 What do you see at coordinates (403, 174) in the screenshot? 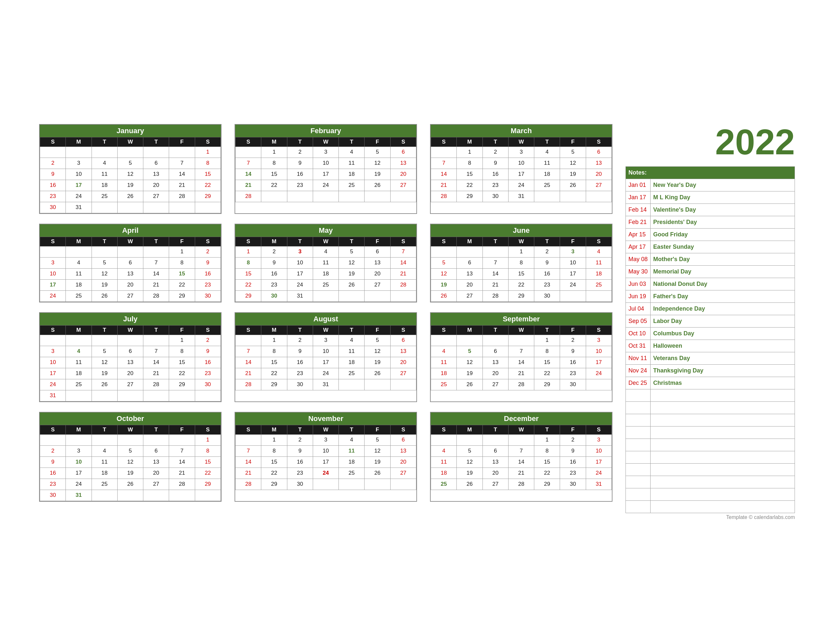
I see `cal-day: 20` at bounding box center [403, 174].